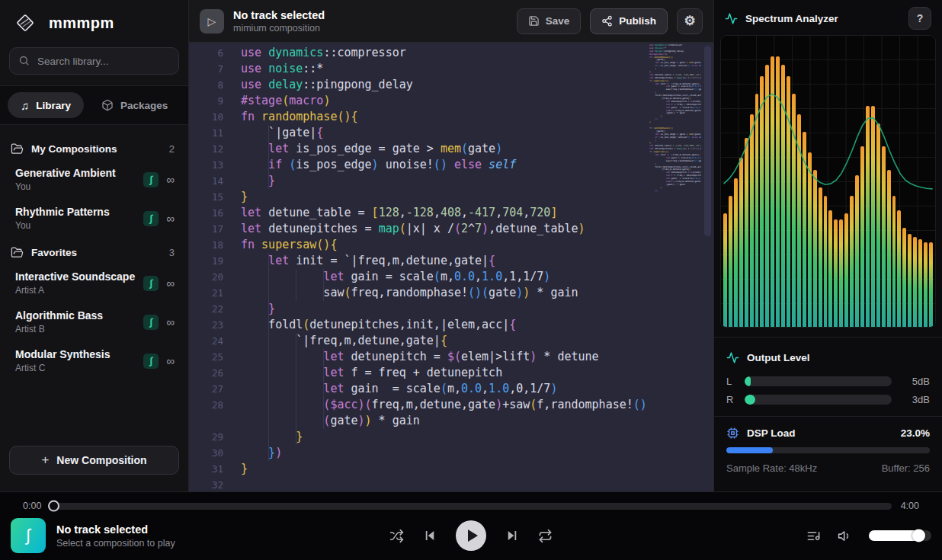 This screenshot has height=560, width=942. Describe the element at coordinates (370, 28) in the screenshot. I see `track-subtitle: mimium composition` at that location.